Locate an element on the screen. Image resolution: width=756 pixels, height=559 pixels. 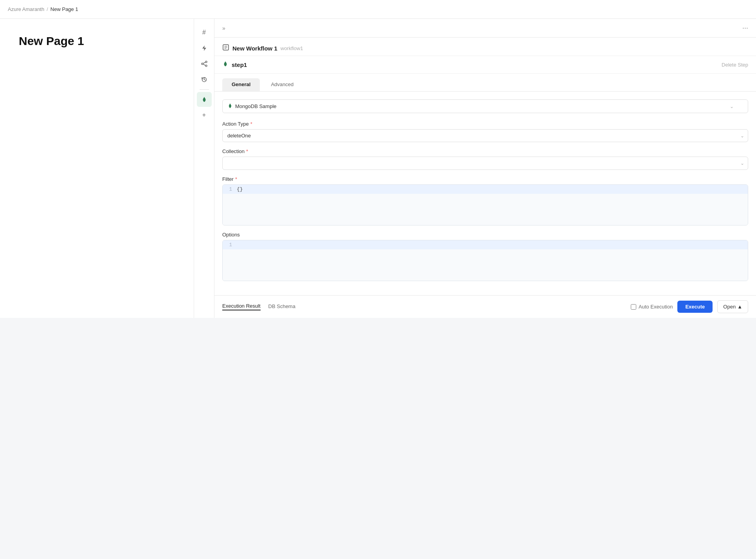
tab-general: General is located at coordinates (241, 85).